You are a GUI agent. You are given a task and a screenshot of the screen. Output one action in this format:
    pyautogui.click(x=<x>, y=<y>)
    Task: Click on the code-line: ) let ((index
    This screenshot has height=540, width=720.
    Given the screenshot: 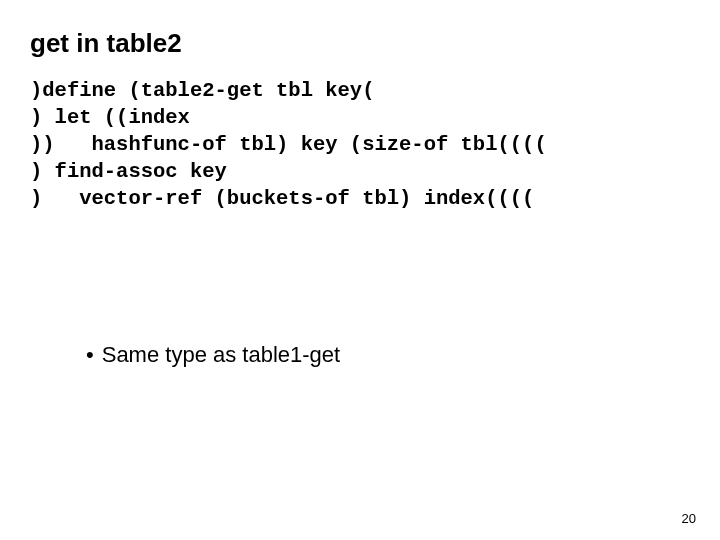 What is the action you would take?
    pyautogui.click(x=110, y=118)
    